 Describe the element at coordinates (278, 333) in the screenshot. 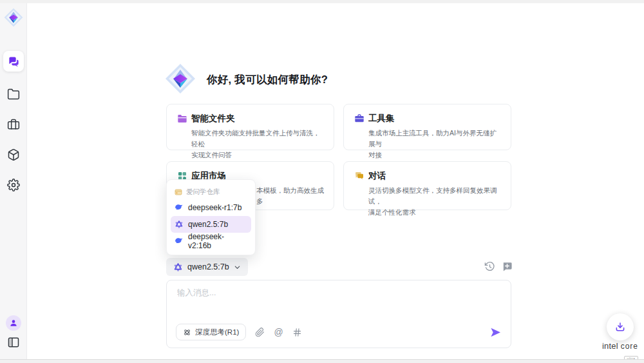

I see `mention-button: @` at that location.